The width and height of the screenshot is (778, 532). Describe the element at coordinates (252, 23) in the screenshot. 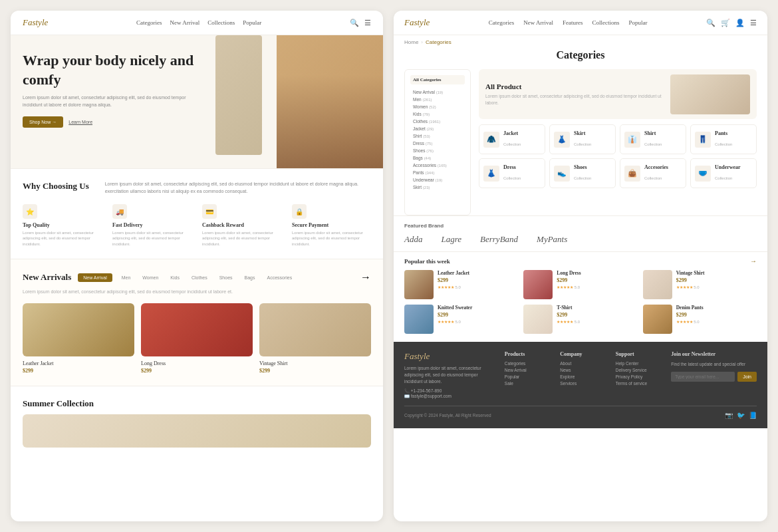

I see `nav-link-popular: Popular` at that location.